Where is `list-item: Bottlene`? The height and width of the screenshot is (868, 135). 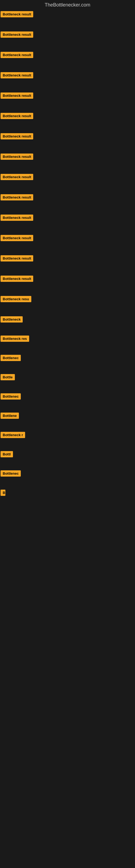
list-item: Bottlene is located at coordinates (68, 416).